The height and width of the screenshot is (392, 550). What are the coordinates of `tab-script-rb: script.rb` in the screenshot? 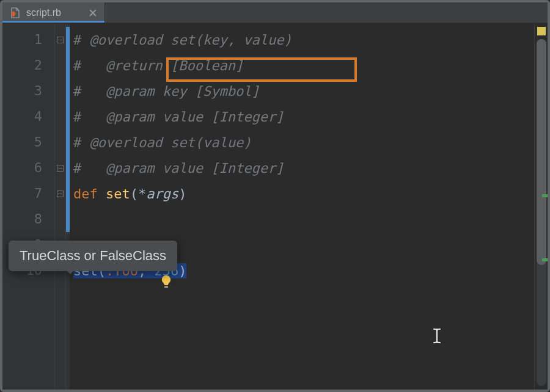 It's located at (54, 12).